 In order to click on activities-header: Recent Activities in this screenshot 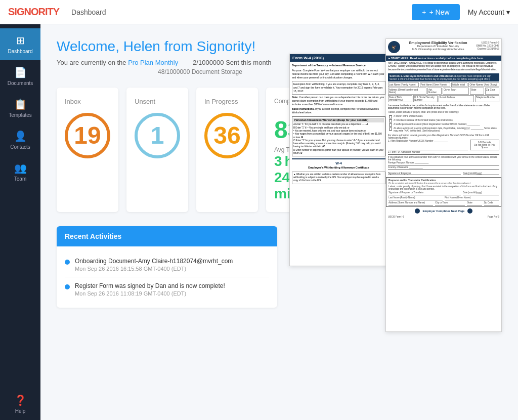, I will do `click(167, 236)`.